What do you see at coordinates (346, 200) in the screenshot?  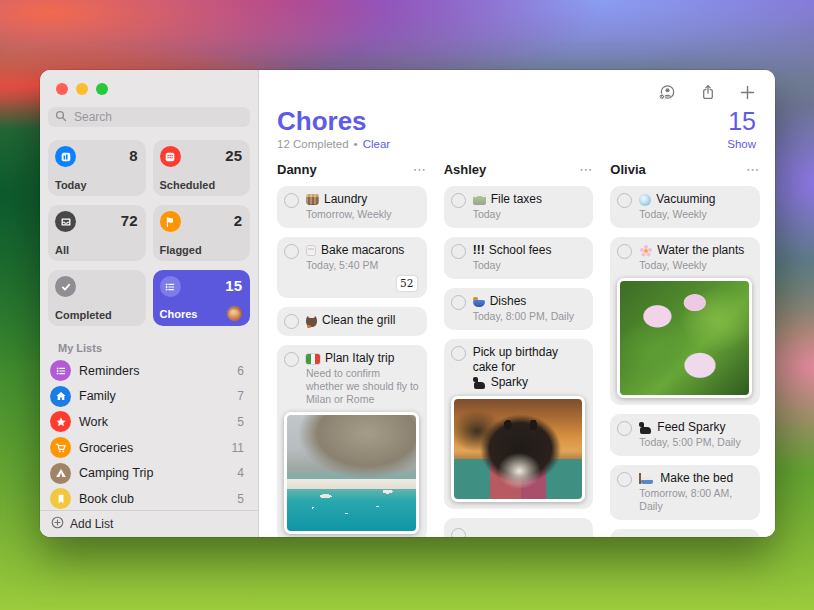 I see `reminder-title: Laundry` at bounding box center [346, 200].